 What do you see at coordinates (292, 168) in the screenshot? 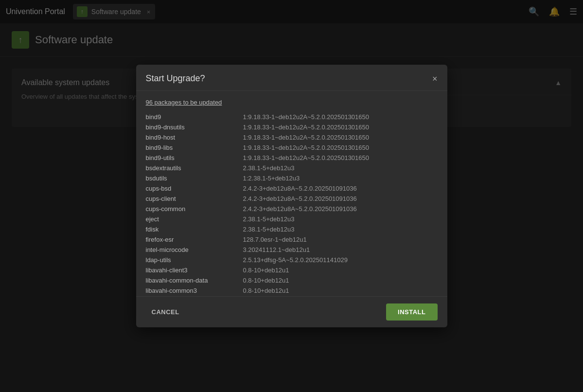
I see `table-row: bsdextrautils2.38.1-5+deb12u3` at bounding box center [292, 168].